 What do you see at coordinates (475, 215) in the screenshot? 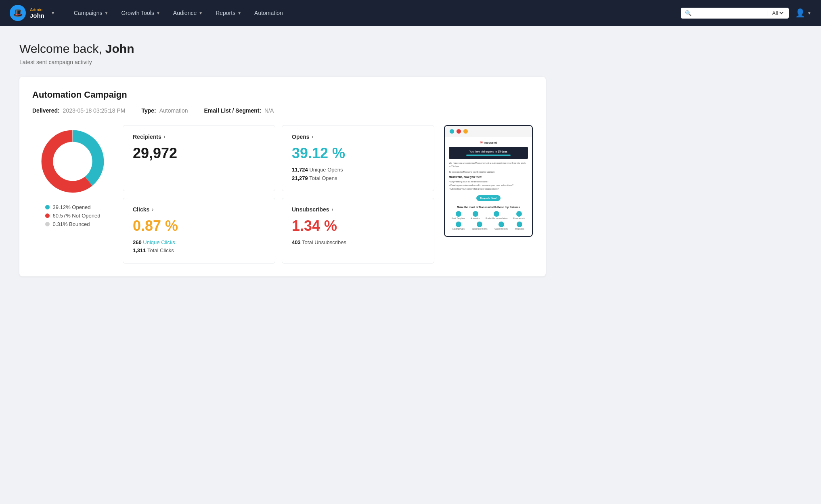
I see `ep-icon-automation: Automation` at bounding box center [475, 215].